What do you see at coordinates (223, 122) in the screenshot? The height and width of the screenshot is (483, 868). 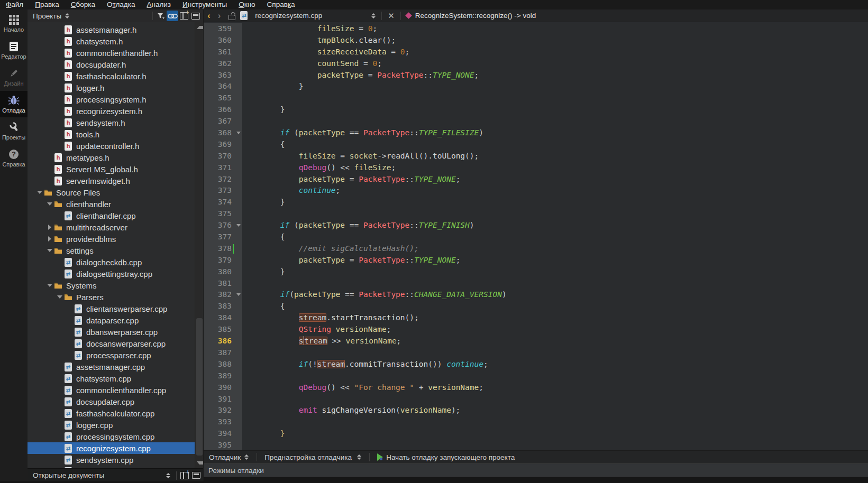 I see `line-number: 367` at bounding box center [223, 122].